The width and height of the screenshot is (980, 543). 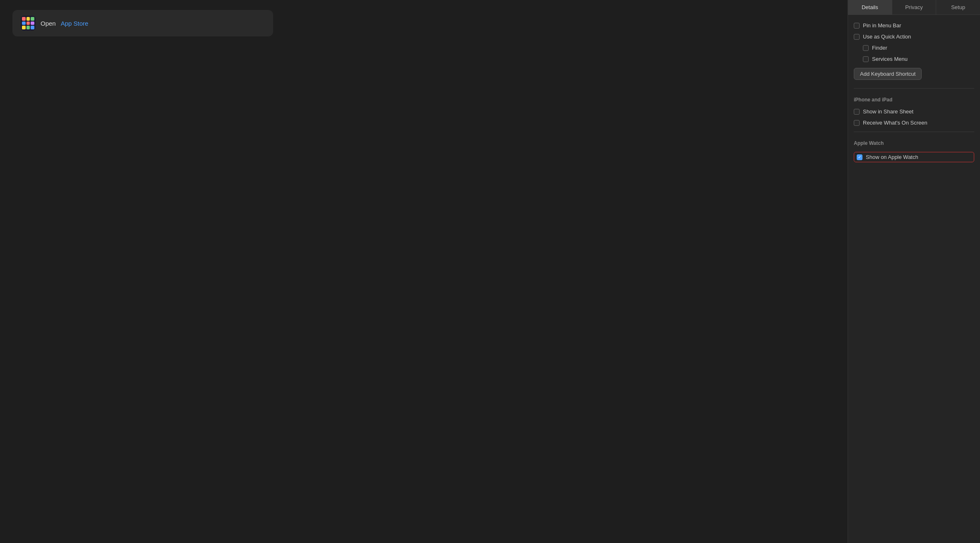 I want to click on app-store-link: App Store, so click(x=74, y=23).